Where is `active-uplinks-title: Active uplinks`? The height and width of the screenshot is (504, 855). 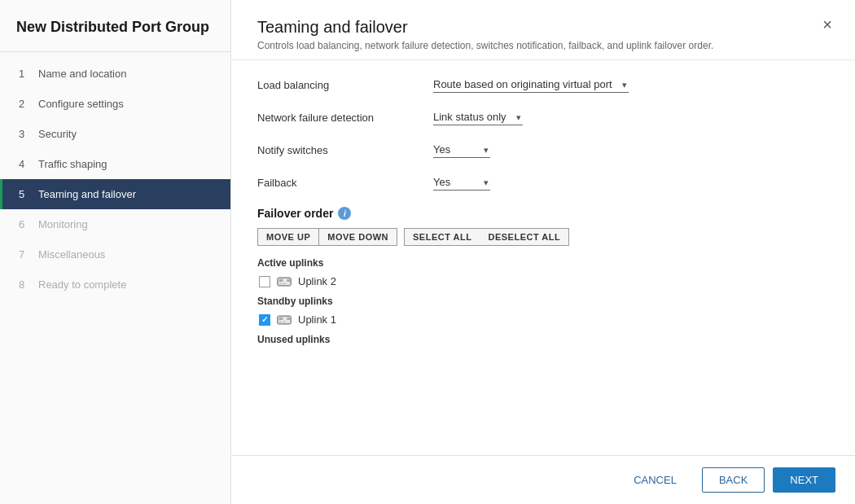 active-uplinks-title: Active uplinks is located at coordinates (543, 263).